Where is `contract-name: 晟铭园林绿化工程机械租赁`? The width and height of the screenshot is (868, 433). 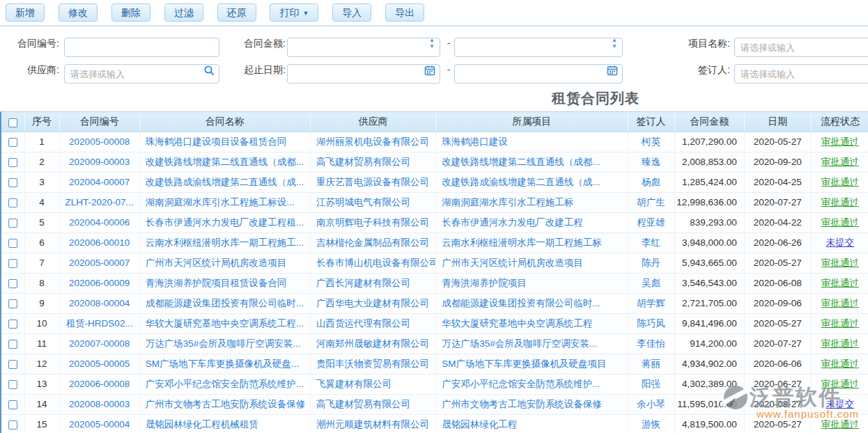 contract-name: 晟铭园林绿化工程机械租赁 is located at coordinates (224, 423).